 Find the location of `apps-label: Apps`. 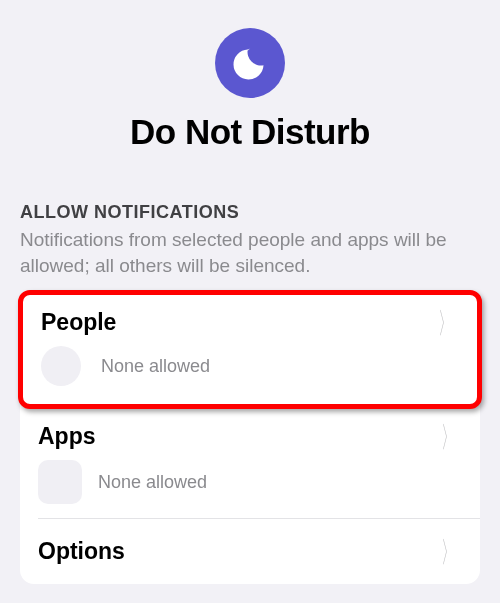

apps-label: Apps is located at coordinates (67, 436).